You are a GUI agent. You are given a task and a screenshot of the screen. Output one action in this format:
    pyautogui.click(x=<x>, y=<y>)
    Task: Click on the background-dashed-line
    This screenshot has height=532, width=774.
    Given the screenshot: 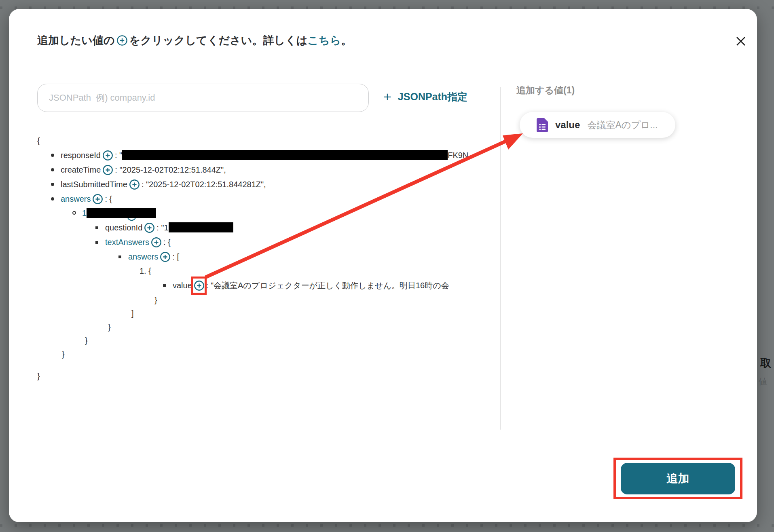 What is the action you would take?
    pyautogui.click(x=387, y=526)
    